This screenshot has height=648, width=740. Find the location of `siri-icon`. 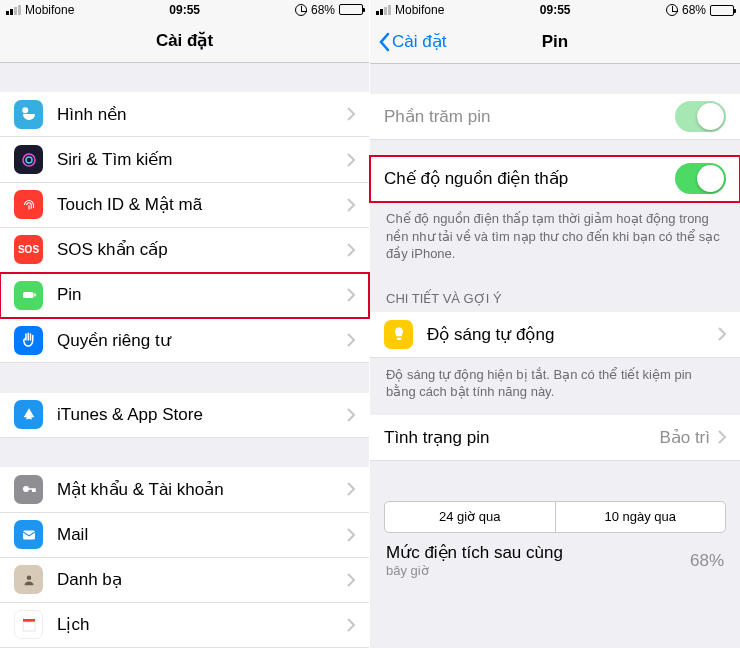

siri-icon is located at coordinates (28, 160).